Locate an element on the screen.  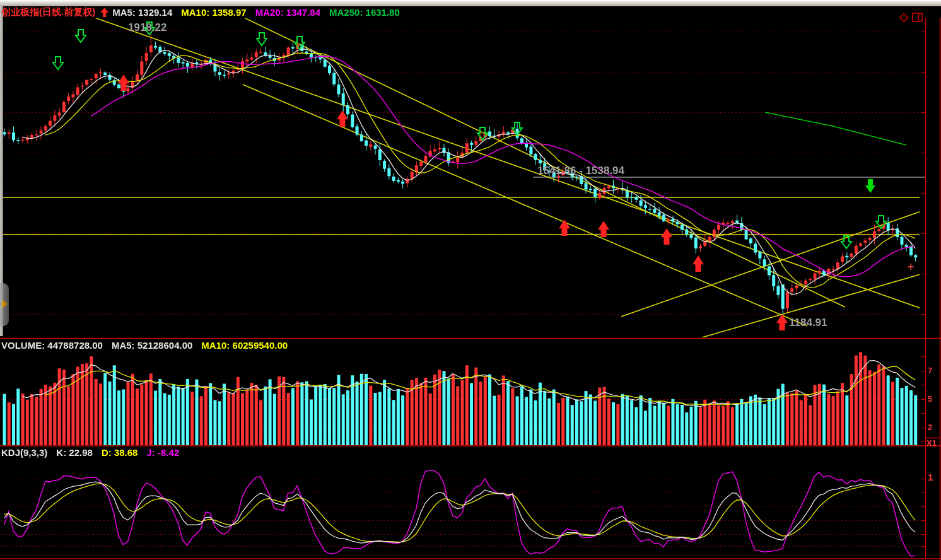
expand-arrow-icon is located at coordinates (5, 304).